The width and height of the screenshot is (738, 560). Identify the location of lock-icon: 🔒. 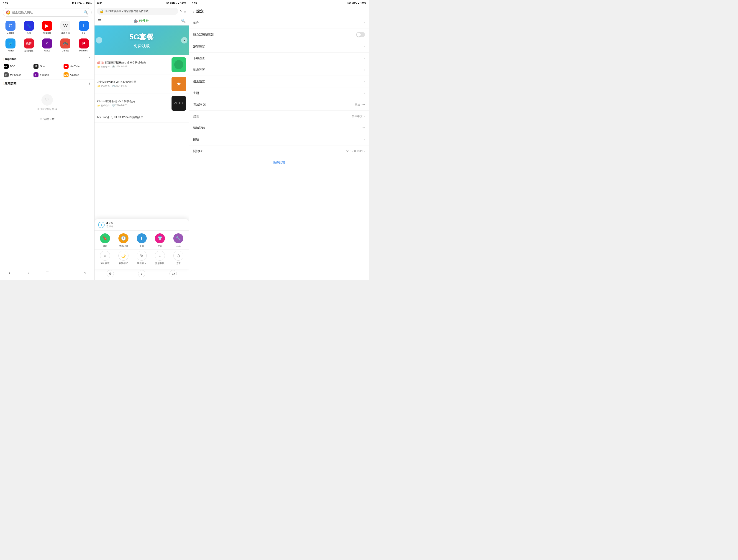
(102, 11).